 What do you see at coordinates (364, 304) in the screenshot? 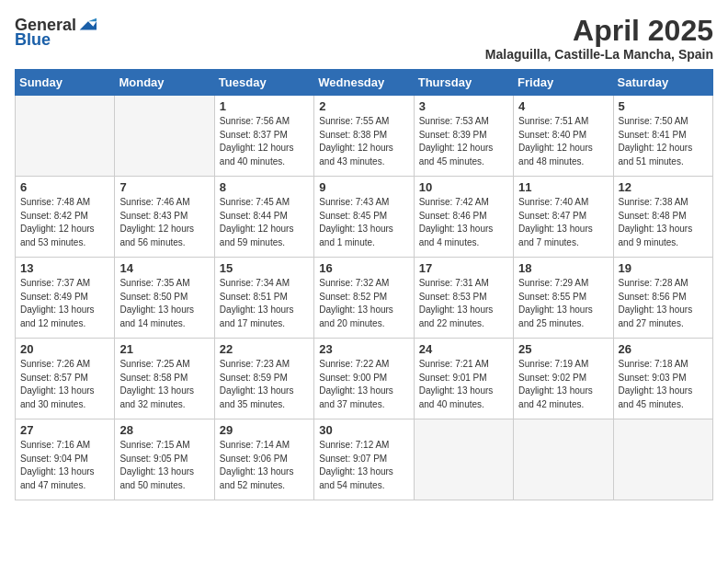
I see `day-info: Sunrise: 7:32 AM Sunset: 8:52 PM Dayligh…` at bounding box center [364, 304].